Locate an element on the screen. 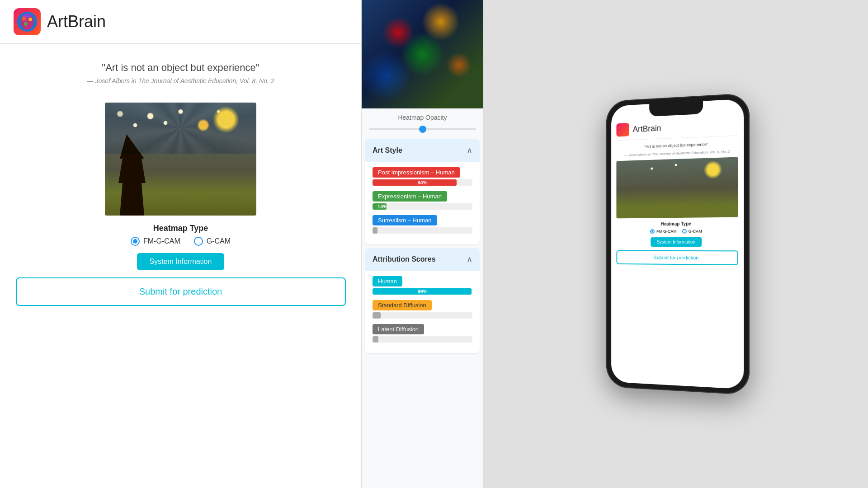 Image resolution: width=868 pixels, height=488 pixels. attribution-item-0: Human 99% is located at coordinates (422, 286).